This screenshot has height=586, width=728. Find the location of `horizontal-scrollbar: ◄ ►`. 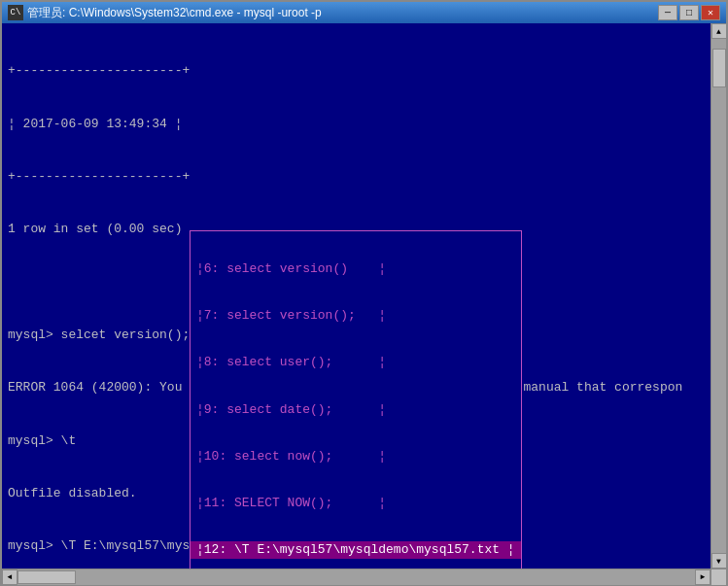

horizontal-scrollbar: ◄ ► is located at coordinates (364, 576).